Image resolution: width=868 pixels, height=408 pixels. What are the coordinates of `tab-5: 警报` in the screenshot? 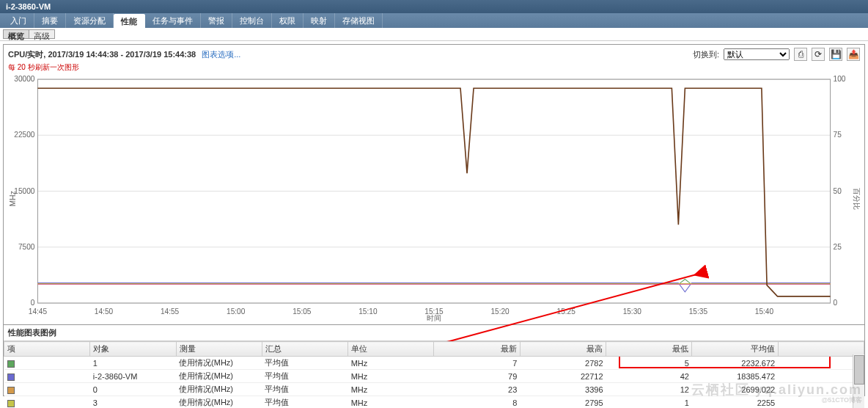 It's located at (217, 21).